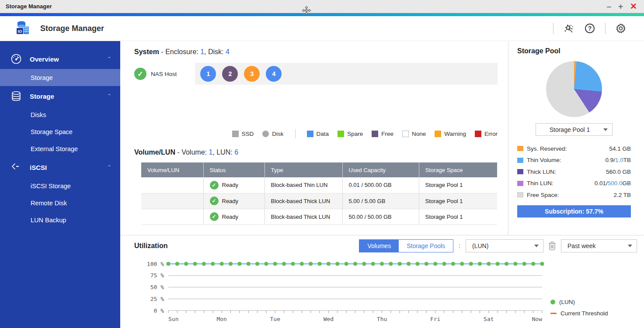 The height and width of the screenshot is (328, 644). What do you see at coordinates (54, 149) in the screenshot?
I see `sidebar-item-label: External Storage` at bounding box center [54, 149].